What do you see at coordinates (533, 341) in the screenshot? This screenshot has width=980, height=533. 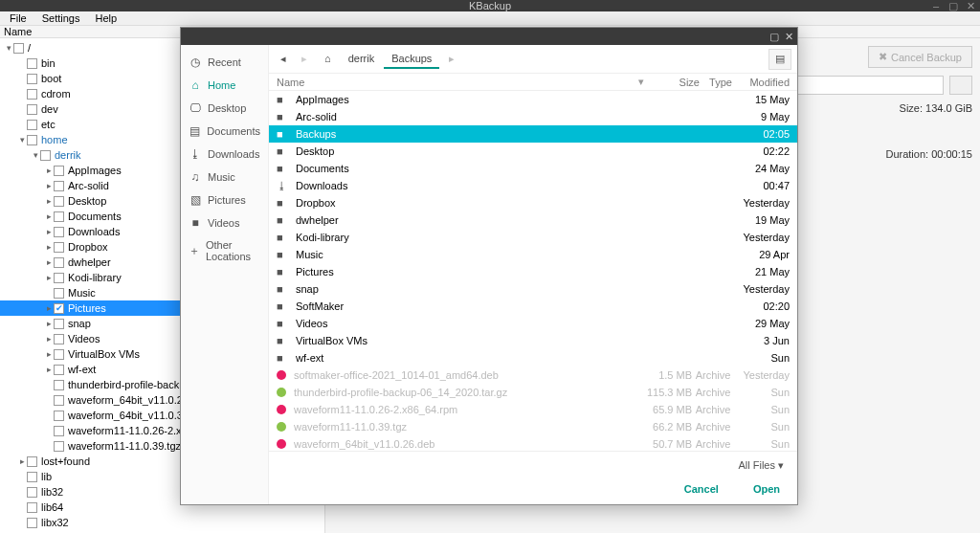 I see `file-row: ■VirtualBox VMs3 Jun` at bounding box center [533, 341].